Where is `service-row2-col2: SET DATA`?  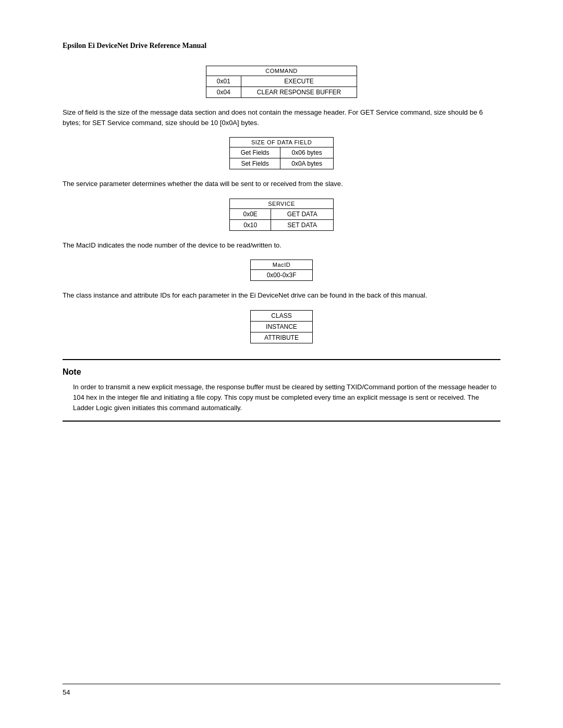
service-row2-col2: SET DATA is located at coordinates (302, 225).